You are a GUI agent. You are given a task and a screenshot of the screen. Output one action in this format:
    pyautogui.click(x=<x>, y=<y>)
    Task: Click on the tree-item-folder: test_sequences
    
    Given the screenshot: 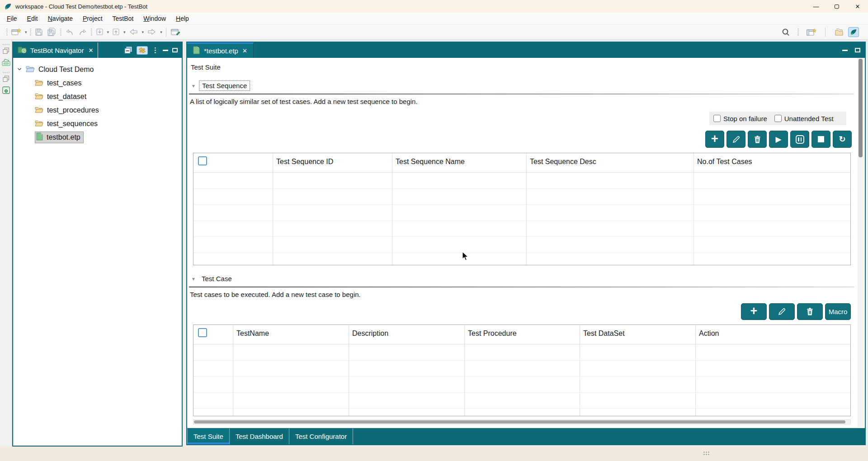 What is the action you would take?
    pyautogui.click(x=98, y=124)
    